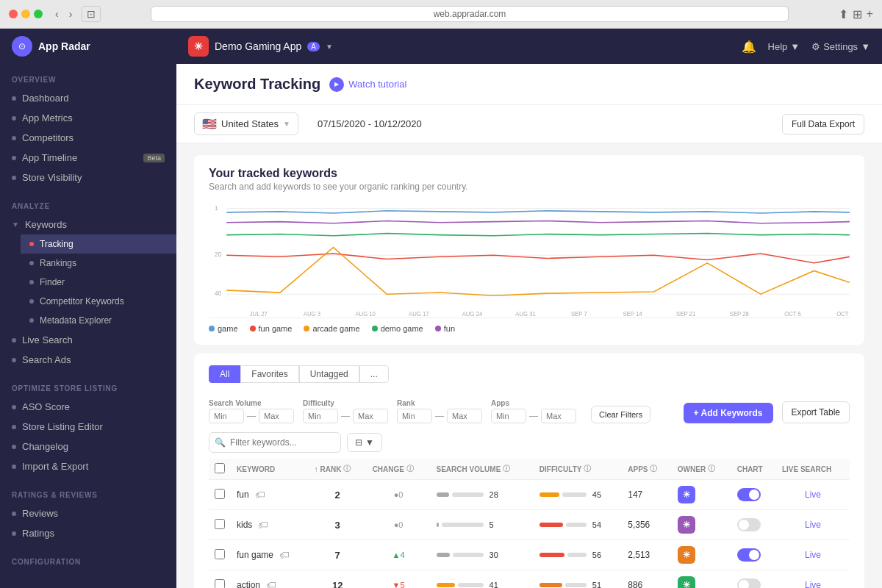 Image resolution: width=882 pixels, height=588 pixels. What do you see at coordinates (88, 138) in the screenshot?
I see `sidebar-item-competitors: Competitors` at bounding box center [88, 138].